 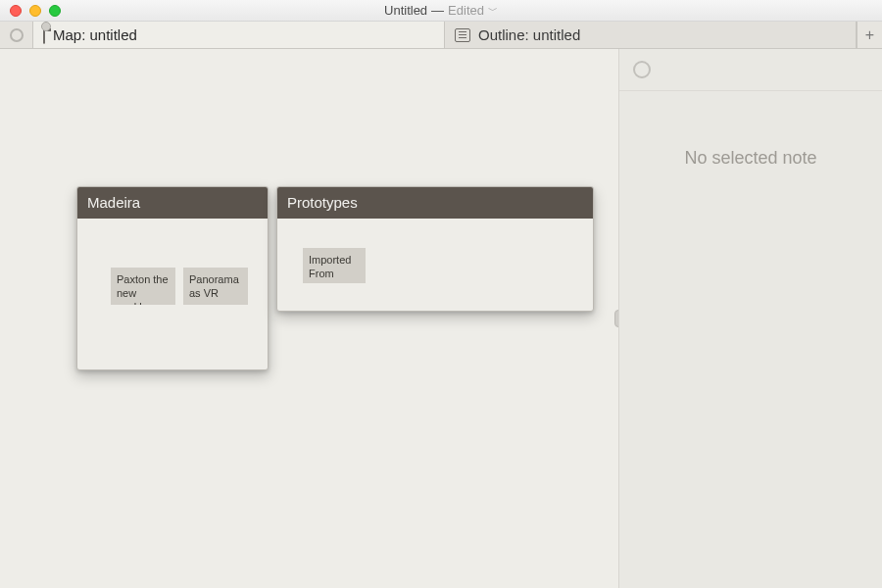 I want to click on tab-badge-icon, so click(x=46, y=26).